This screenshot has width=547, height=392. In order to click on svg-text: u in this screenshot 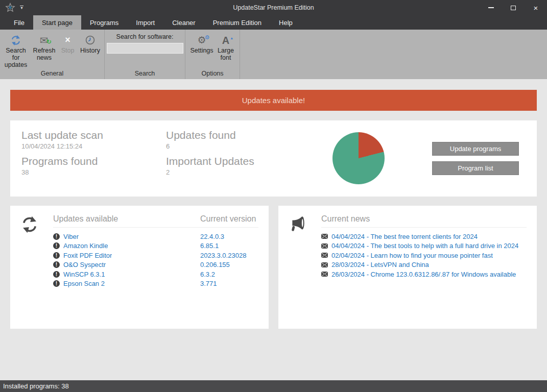, I will do `click(10, 7)`.